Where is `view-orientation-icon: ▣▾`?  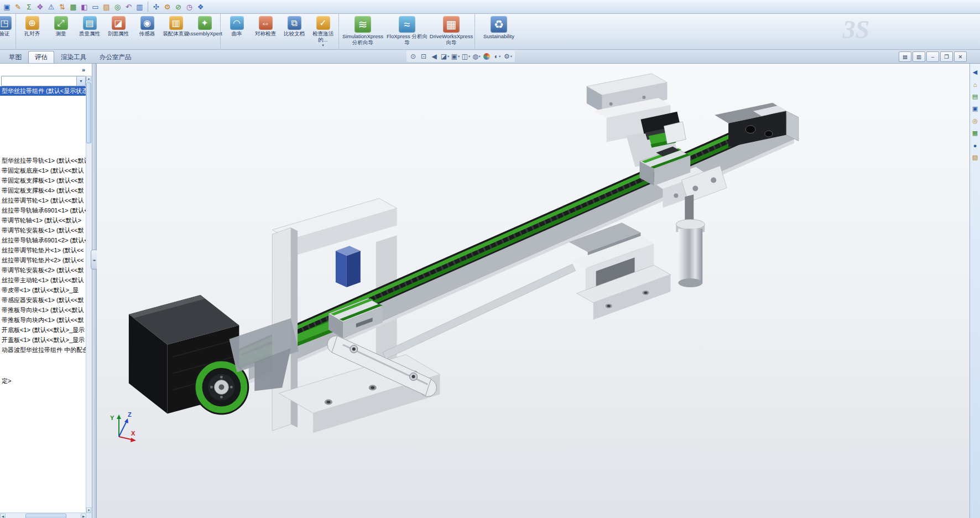
view-orientation-icon: ▣▾ is located at coordinates (456, 56).